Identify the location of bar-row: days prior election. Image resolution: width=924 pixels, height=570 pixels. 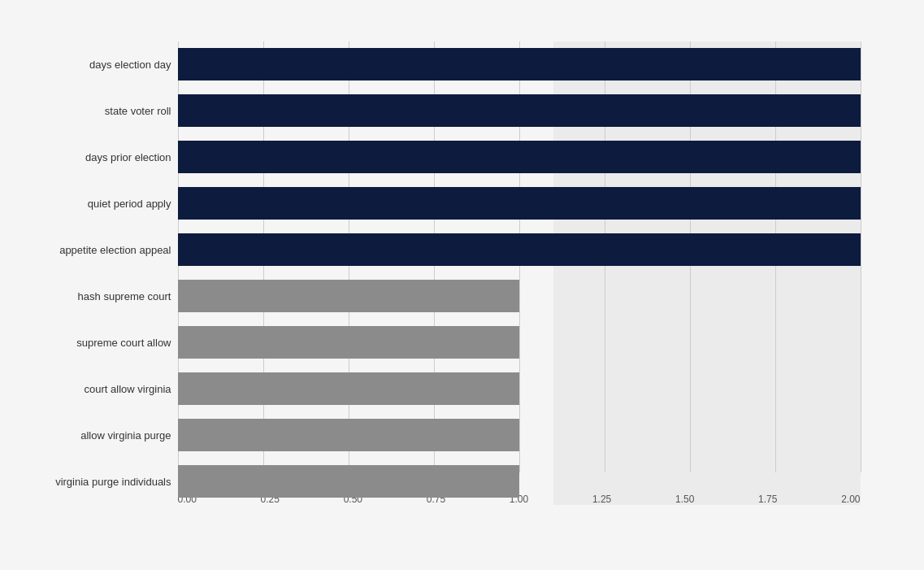
(519, 158).